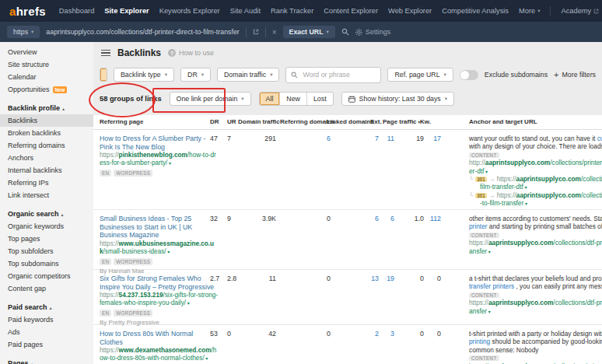  What do you see at coordinates (210, 99) in the screenshot?
I see `group-mode-dropdown: One link per domain▾` at bounding box center [210, 99].